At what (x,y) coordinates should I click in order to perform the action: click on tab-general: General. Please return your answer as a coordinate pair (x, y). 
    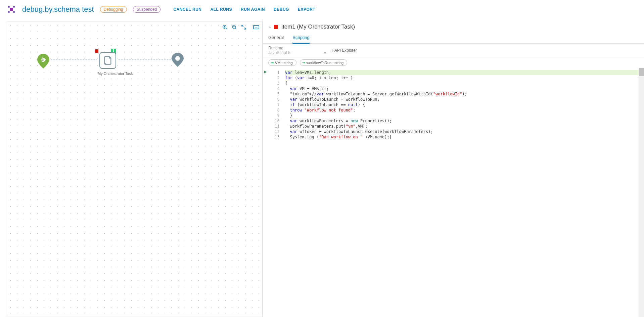
    Looking at the image, I should click on (276, 38).